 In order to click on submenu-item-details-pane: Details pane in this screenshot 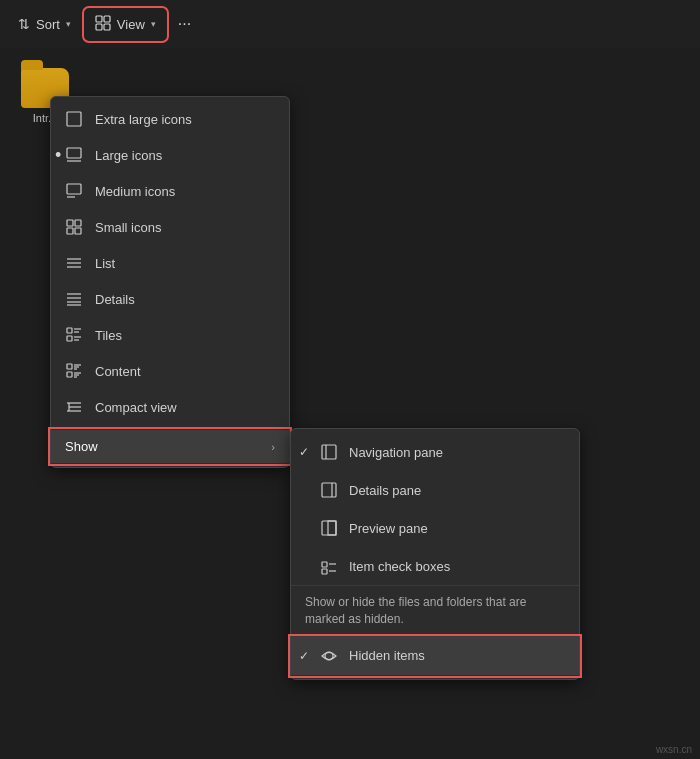, I will do `click(435, 490)`.